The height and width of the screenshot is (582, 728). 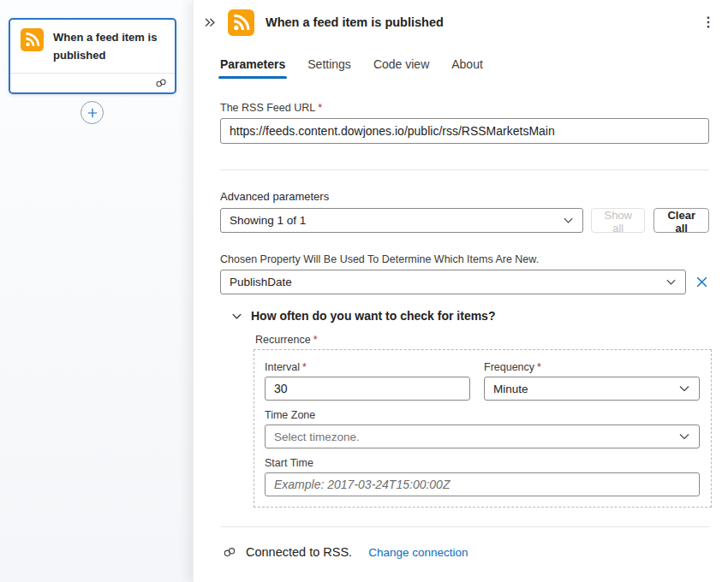 What do you see at coordinates (373, 316) in the screenshot?
I see `schedule-section-title: How often do you want to check for items…` at bounding box center [373, 316].